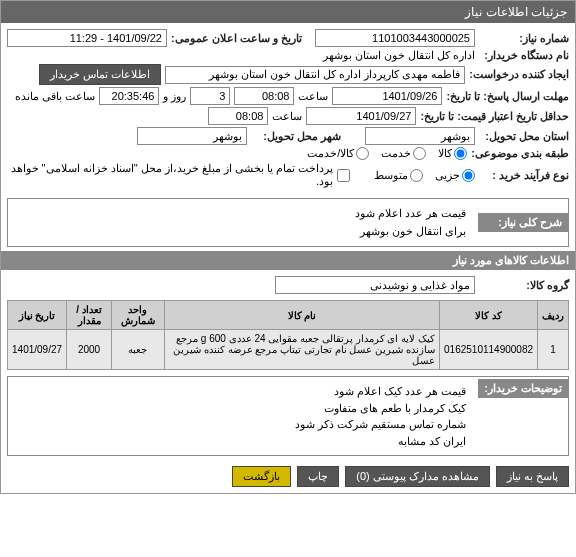  Describe the element at coordinates (391, 176) in the screenshot. I see `radio-medium-label: متوسط` at that location.